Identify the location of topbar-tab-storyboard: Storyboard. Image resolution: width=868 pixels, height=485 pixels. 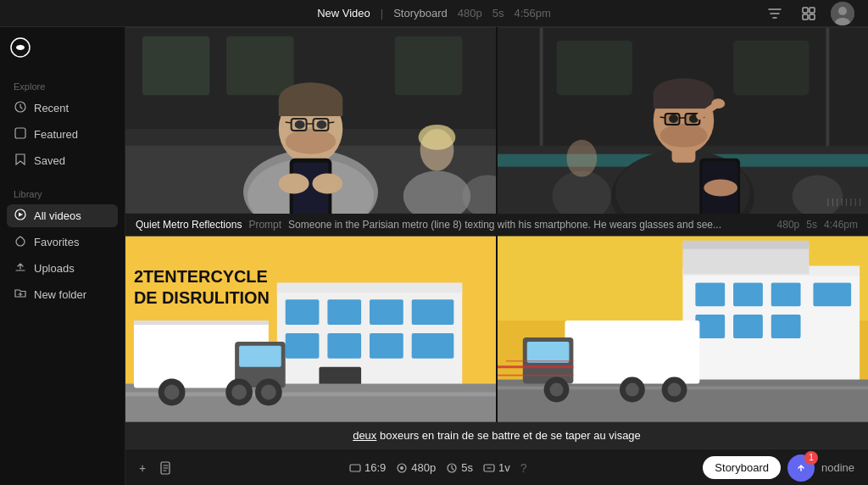
(420, 14).